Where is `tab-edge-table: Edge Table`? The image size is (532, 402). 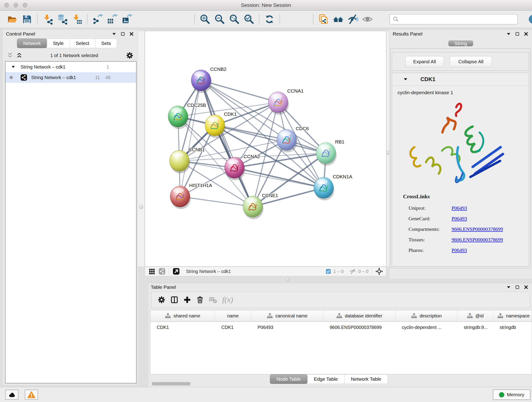
tab-edge-table: Edge Table is located at coordinates (326, 379).